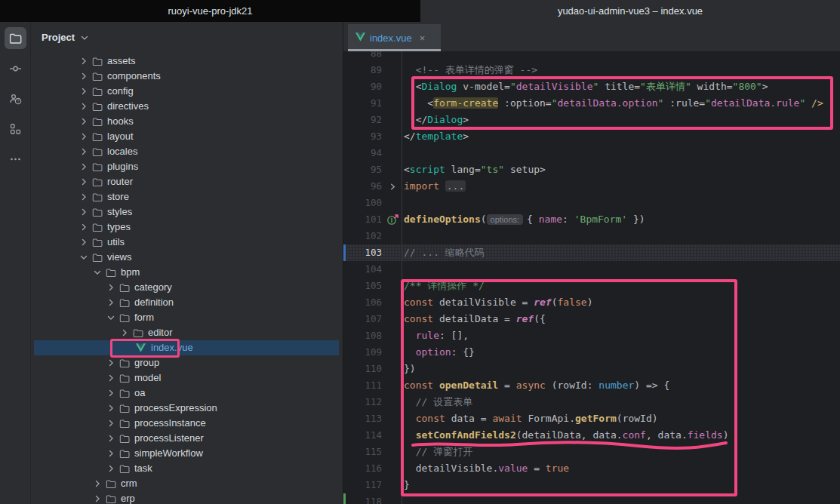  What do you see at coordinates (187, 469) in the screenshot?
I see `tree-item-task: task` at bounding box center [187, 469].